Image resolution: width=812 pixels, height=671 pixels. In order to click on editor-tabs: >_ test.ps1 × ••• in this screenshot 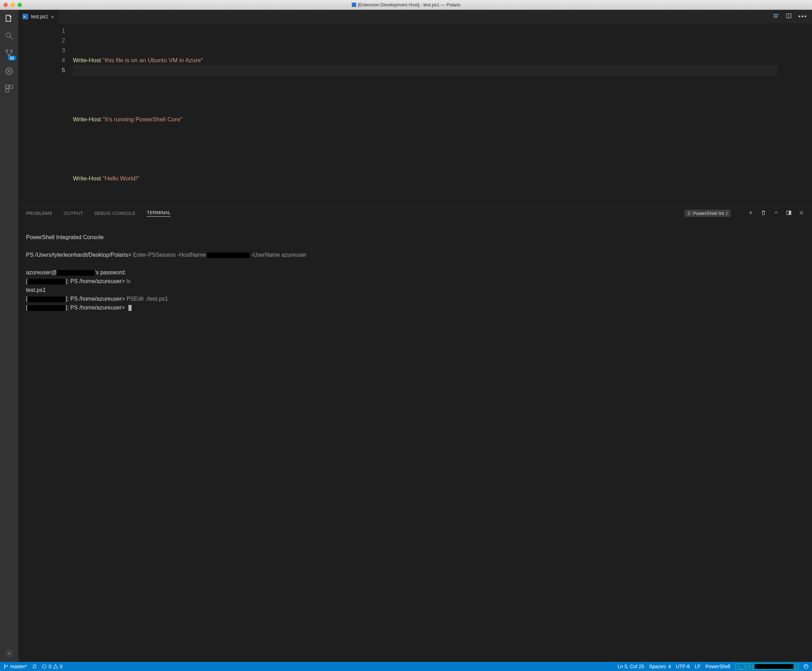, I will do `click(415, 16)`.